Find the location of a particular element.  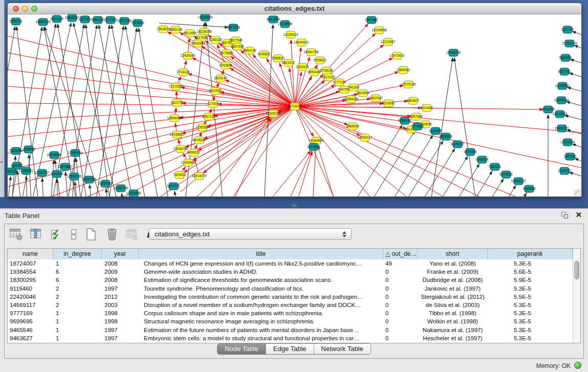

tab-node-table: Node Table is located at coordinates (242, 349).